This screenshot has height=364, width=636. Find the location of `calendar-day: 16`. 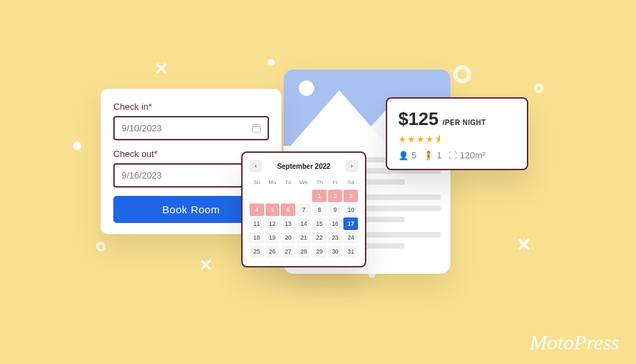

calendar-day: 16 is located at coordinates (335, 224).